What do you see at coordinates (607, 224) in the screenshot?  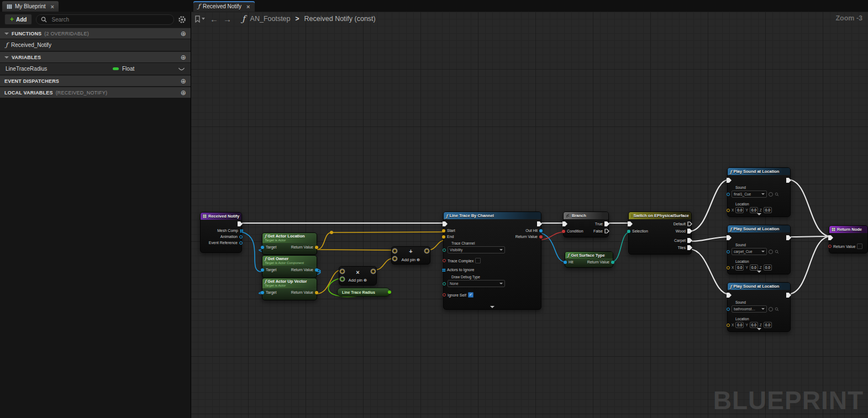 I see `true-exec-pin` at bounding box center [607, 224].